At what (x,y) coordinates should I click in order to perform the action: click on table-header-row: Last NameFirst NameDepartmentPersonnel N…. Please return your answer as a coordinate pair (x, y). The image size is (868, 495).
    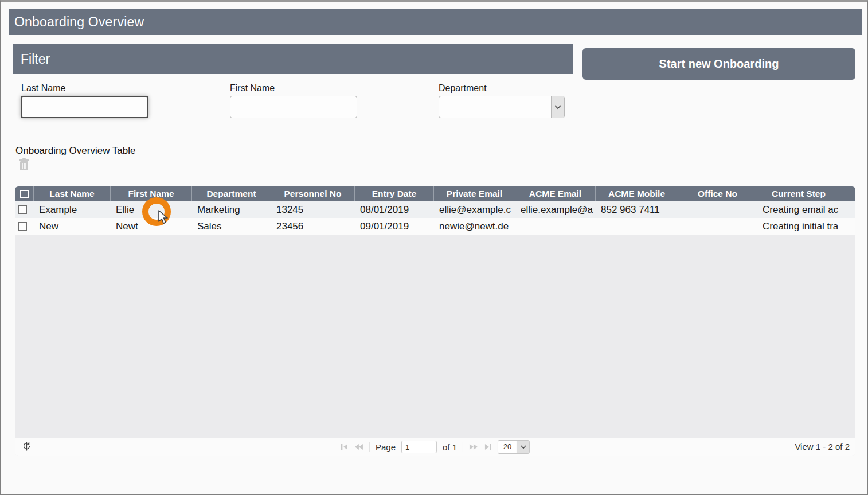
    Looking at the image, I should click on (435, 194).